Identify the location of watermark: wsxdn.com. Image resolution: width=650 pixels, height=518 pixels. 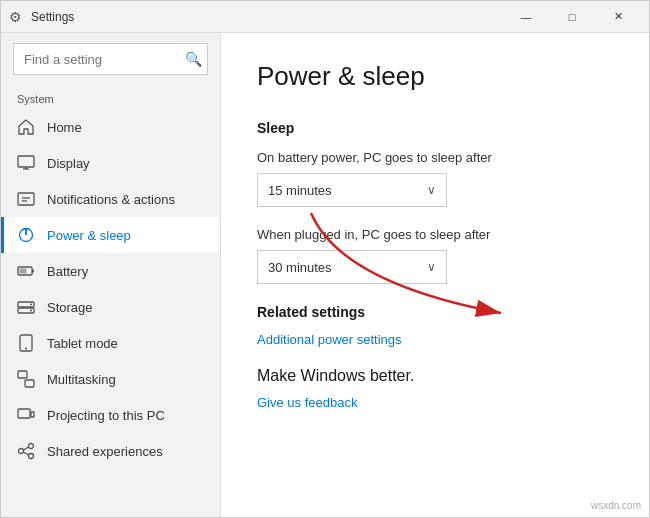
(616, 506).